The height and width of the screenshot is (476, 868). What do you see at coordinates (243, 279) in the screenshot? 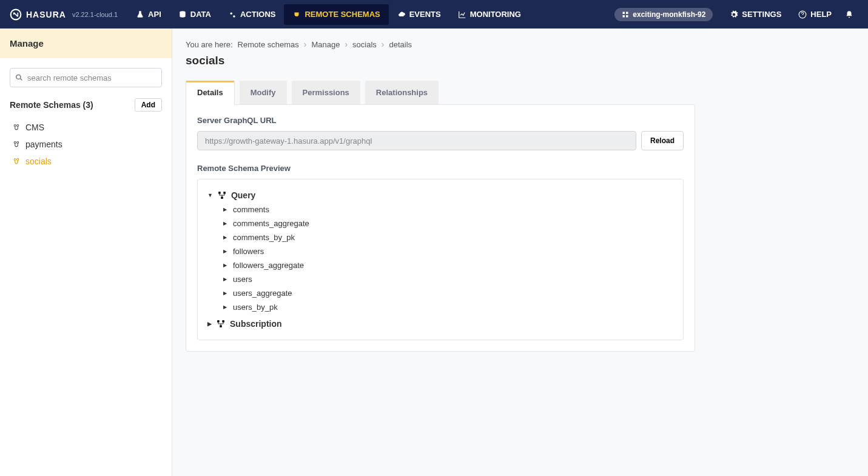
I see `tree-leaf-label: users` at bounding box center [243, 279].